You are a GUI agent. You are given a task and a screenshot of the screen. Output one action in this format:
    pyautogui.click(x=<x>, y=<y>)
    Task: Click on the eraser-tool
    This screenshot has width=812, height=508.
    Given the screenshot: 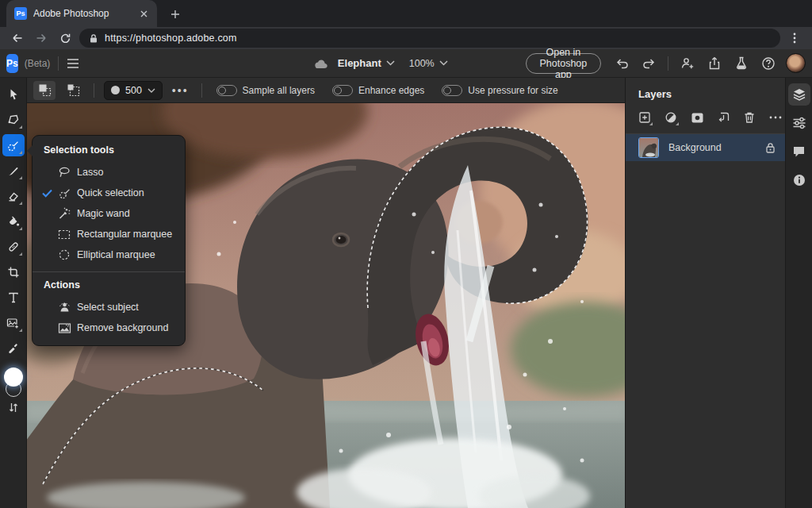 What is the action you would take?
    pyautogui.click(x=13, y=196)
    